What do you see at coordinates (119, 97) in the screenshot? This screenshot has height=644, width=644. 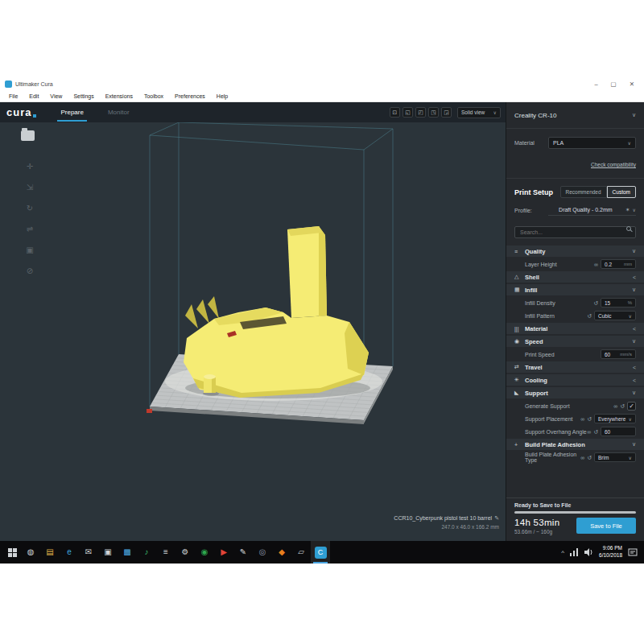 I see `menu-extensions: Extensions` at bounding box center [119, 97].